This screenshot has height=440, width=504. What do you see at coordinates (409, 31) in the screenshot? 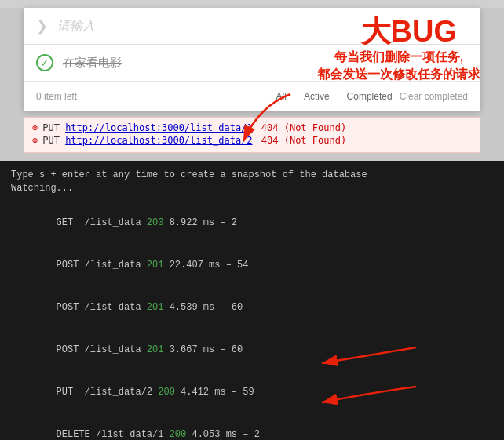
I see `bug-title: 大BUG` at bounding box center [409, 31].